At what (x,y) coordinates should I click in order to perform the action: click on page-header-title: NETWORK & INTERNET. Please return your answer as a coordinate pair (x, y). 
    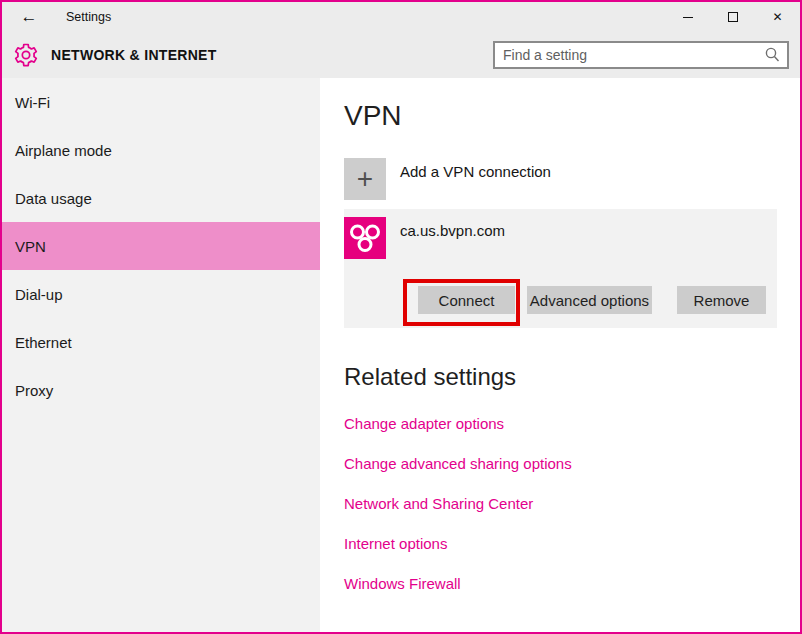
    Looking at the image, I should click on (134, 55).